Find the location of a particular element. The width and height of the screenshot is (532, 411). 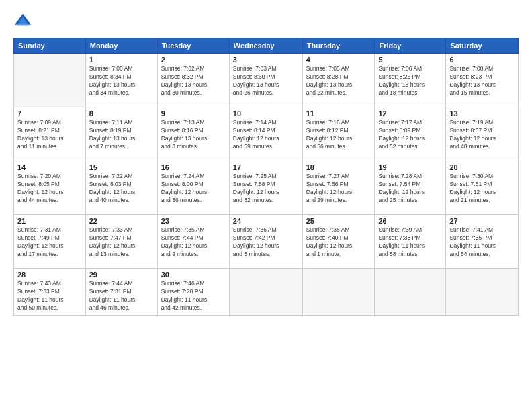

day-info: Sunrise: 7:22 AM Sunset: 8:03 PM Dayligh… is located at coordinates (122, 189).